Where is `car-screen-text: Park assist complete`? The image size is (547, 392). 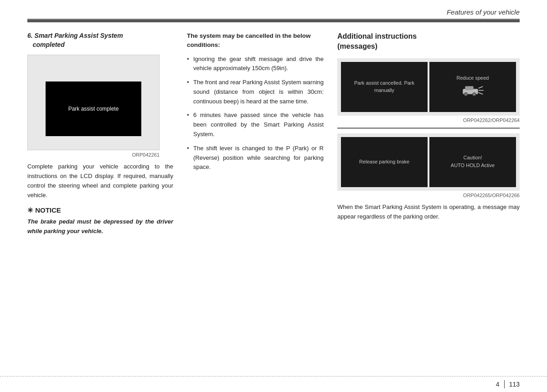 car-screen-text: Park assist complete is located at coordinates (94, 109).